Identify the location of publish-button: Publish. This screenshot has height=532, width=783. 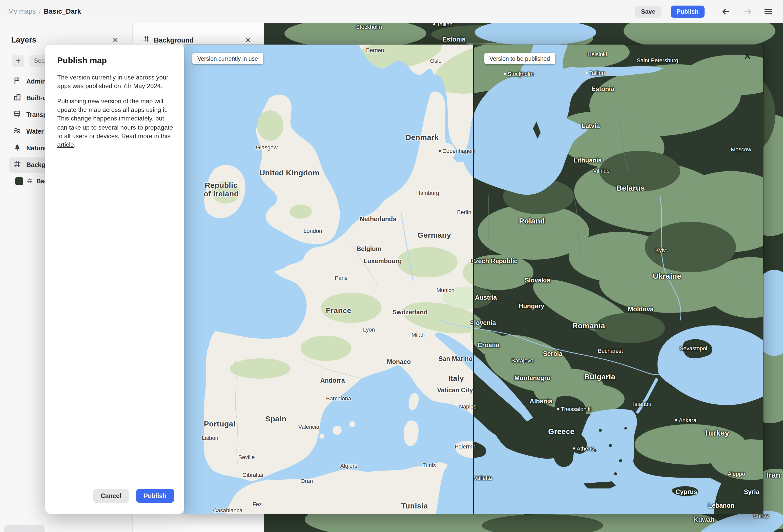
(687, 11).